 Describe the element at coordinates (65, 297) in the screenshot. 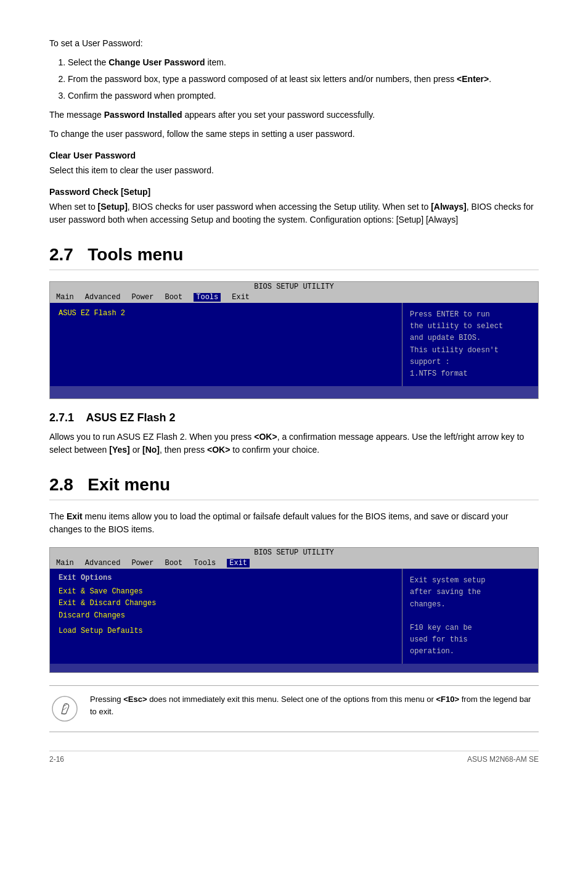

I see `bios-tools-menu-main: Main` at that location.